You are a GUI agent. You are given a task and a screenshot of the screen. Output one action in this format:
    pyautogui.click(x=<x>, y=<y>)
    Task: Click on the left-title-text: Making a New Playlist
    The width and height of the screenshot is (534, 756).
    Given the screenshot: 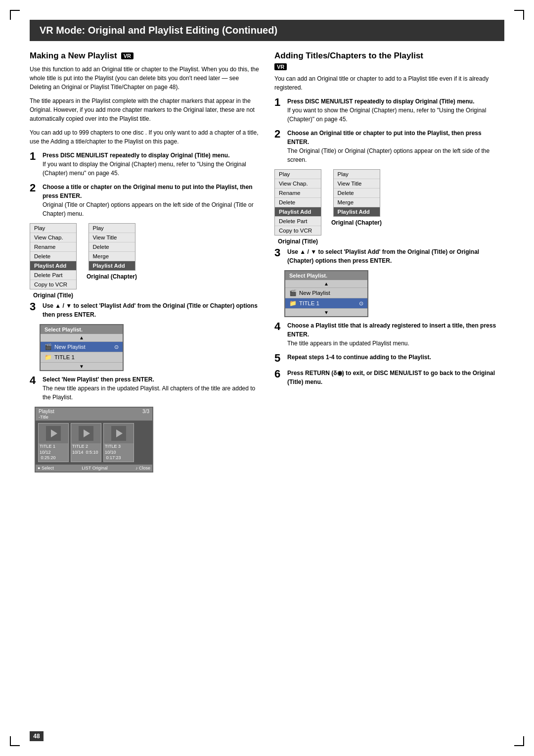 What is the action you would take?
    pyautogui.click(x=73, y=56)
    